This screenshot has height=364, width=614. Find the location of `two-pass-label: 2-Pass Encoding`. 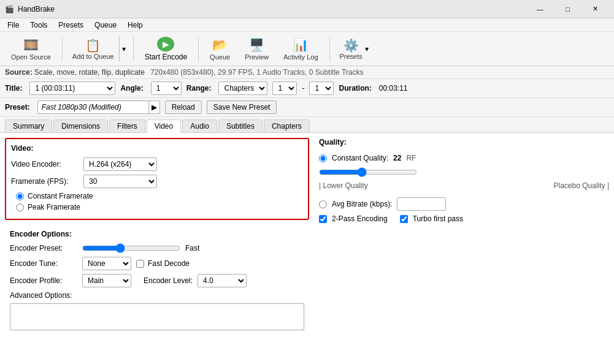

two-pass-label: 2-Pass Encoding is located at coordinates (359, 219).